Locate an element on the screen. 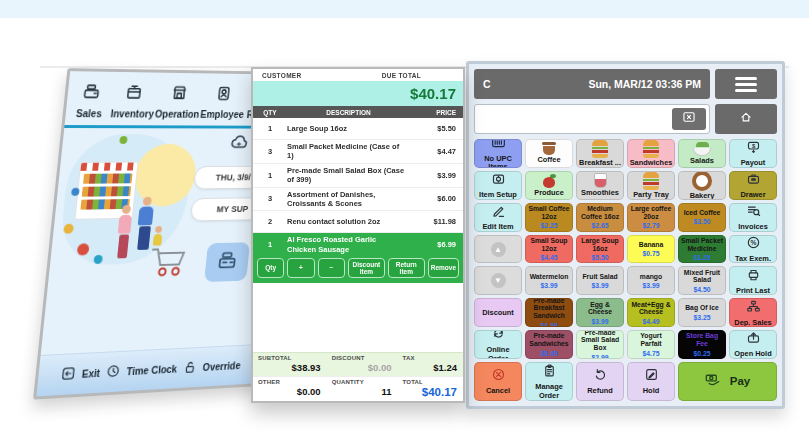  inventory-icon is located at coordinates (135, 94).